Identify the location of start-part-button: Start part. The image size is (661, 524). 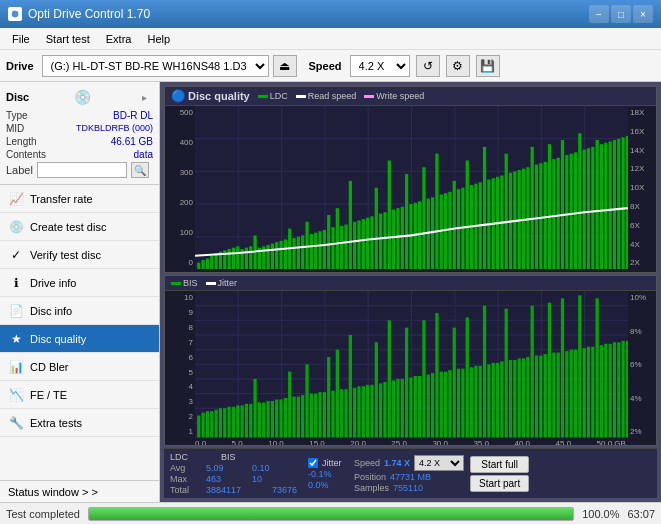
(500, 484).